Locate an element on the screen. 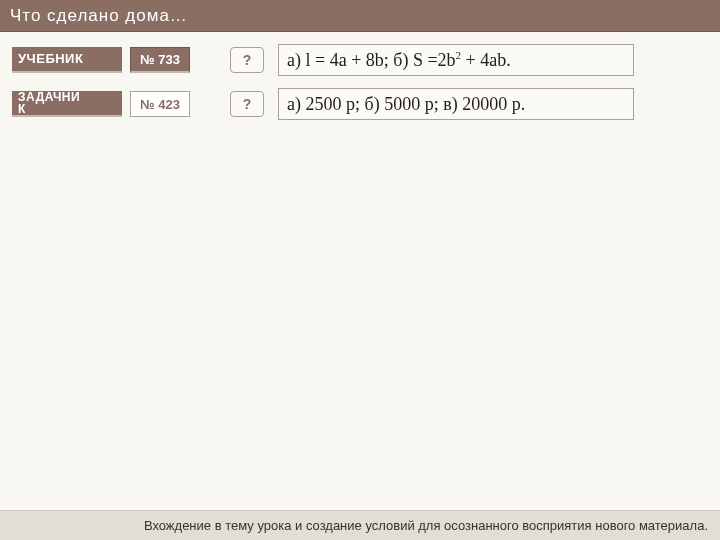 The height and width of the screenshot is (540, 720). problem-number-chip: № 423 is located at coordinates (160, 104).